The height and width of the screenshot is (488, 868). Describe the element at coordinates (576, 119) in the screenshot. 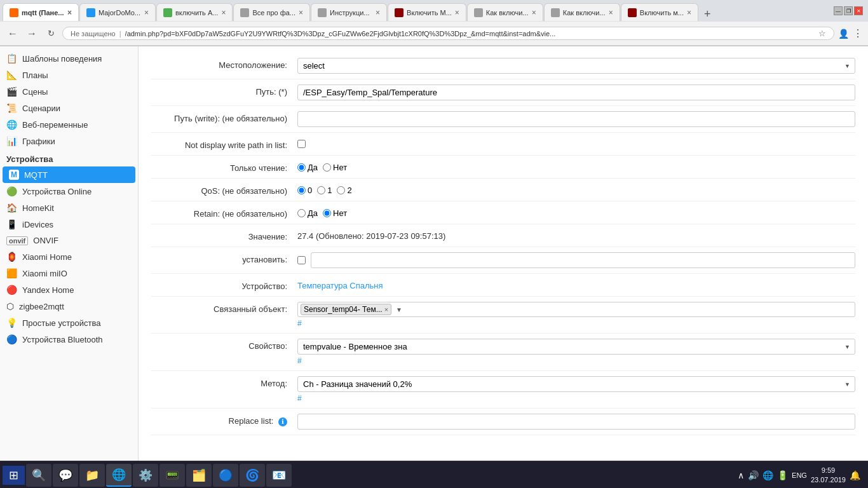

I see `write-path-input` at that location.